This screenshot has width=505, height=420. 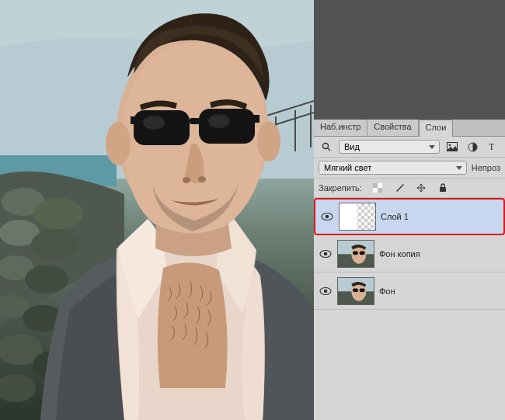 What do you see at coordinates (493, 147) in the screenshot?
I see `filter-type-icon: T` at bounding box center [493, 147].